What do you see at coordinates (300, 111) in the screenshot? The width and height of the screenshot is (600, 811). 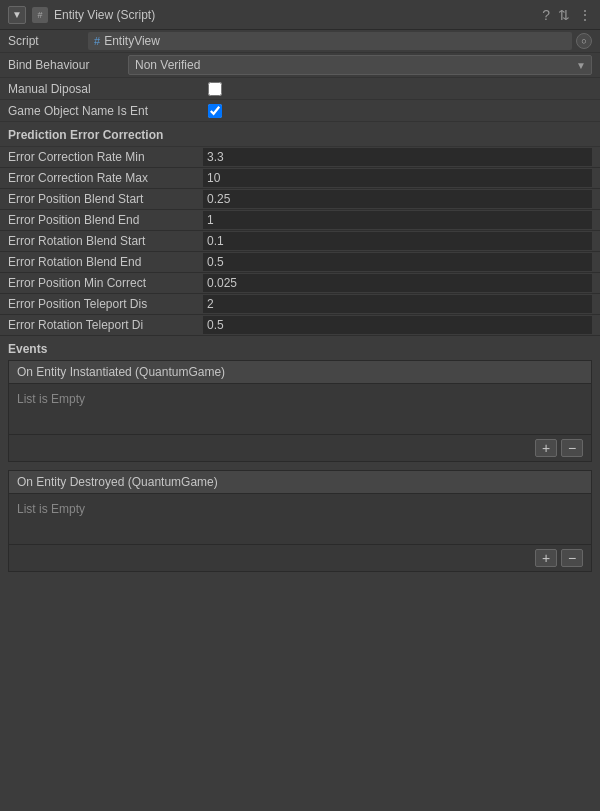 I see `game-object-name-row: Game Object Name Is Ent` at bounding box center [300, 111].